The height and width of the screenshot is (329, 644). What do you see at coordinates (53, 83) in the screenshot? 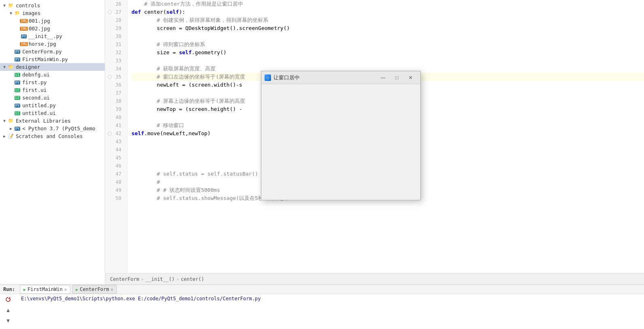
I see `sidebar-item-first-py: PY first.py` at bounding box center [53, 83].